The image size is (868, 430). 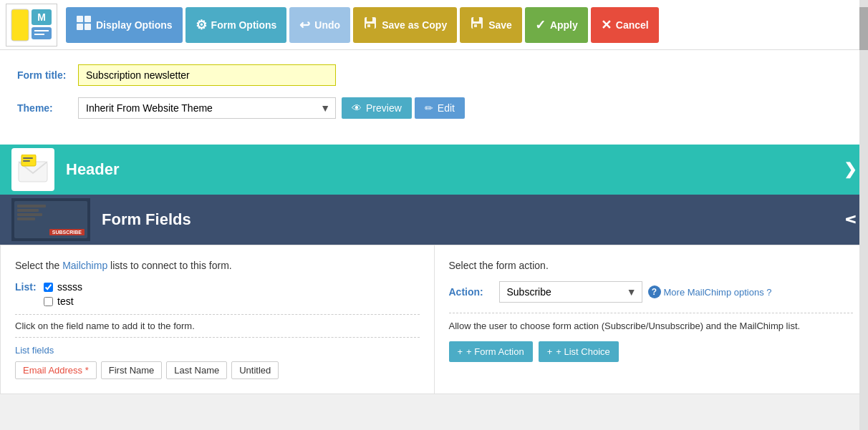 What do you see at coordinates (70, 287) in the screenshot?
I see `list-item-sssss-label: sssss` at bounding box center [70, 287].